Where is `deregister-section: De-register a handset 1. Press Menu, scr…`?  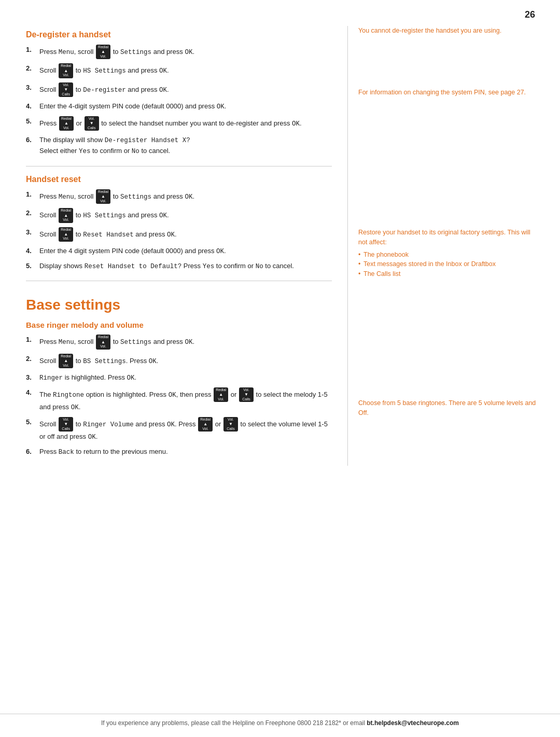
deregister-section: De-register a handset 1. Press Menu, scr… is located at coordinates (179, 93).